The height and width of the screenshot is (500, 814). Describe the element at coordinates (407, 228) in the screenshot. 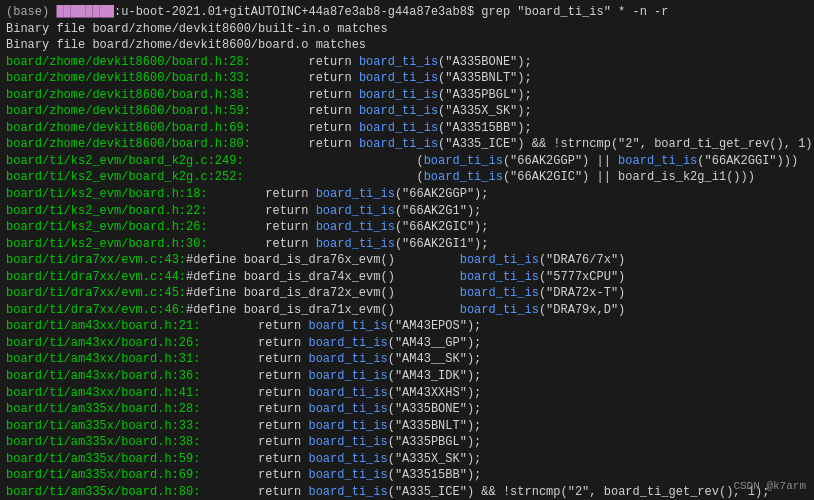

I see `code-line-11: board/ti/ks2_evm/board.h:26: return boar…` at that location.